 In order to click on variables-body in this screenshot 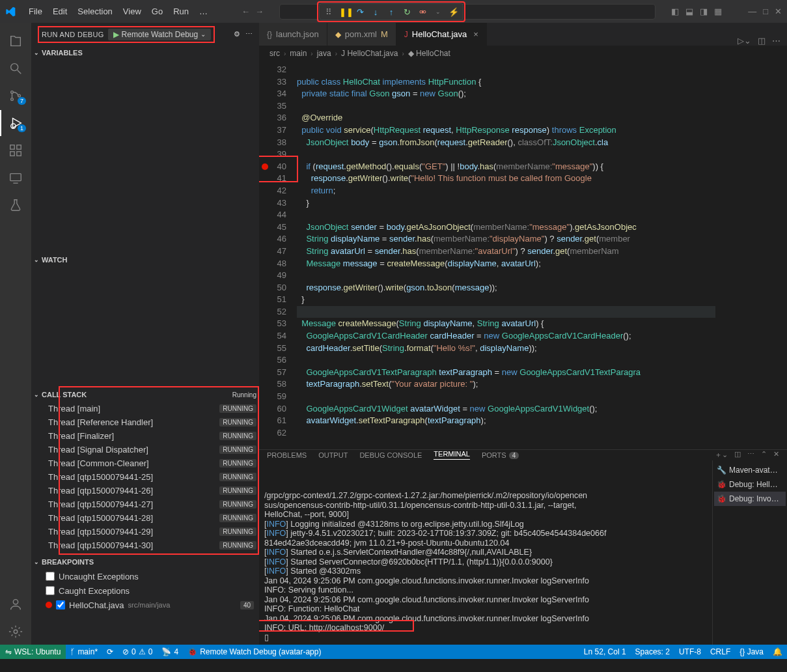, I will do `click(145, 156)`.